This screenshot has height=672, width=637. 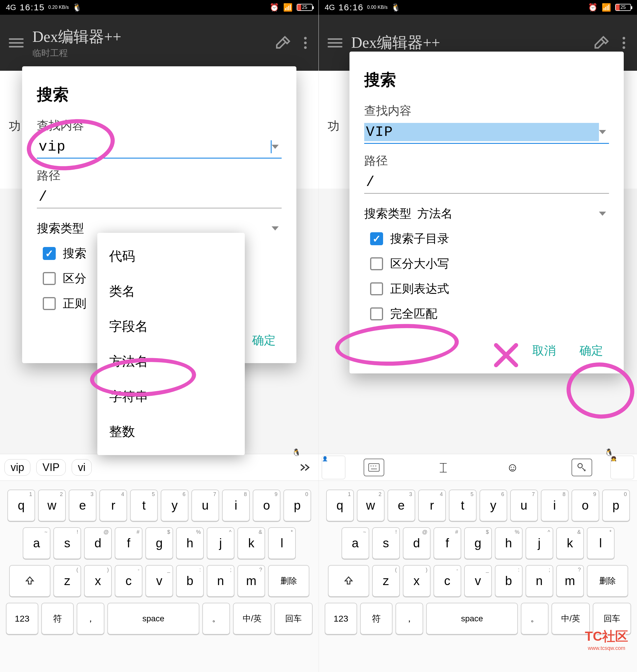 I want to click on checkbox-regex: 正则表达式, so click(x=487, y=288).